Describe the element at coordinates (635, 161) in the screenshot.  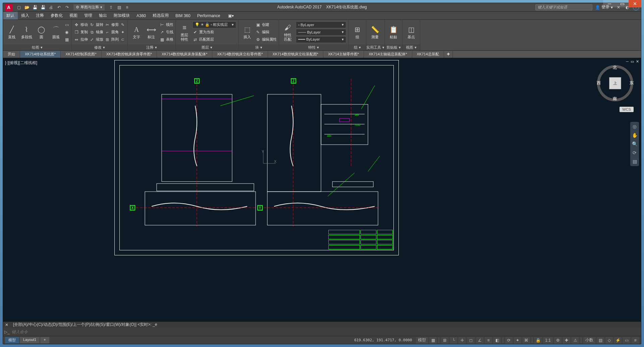
I see `showmotion-icon: ▤` at that location.